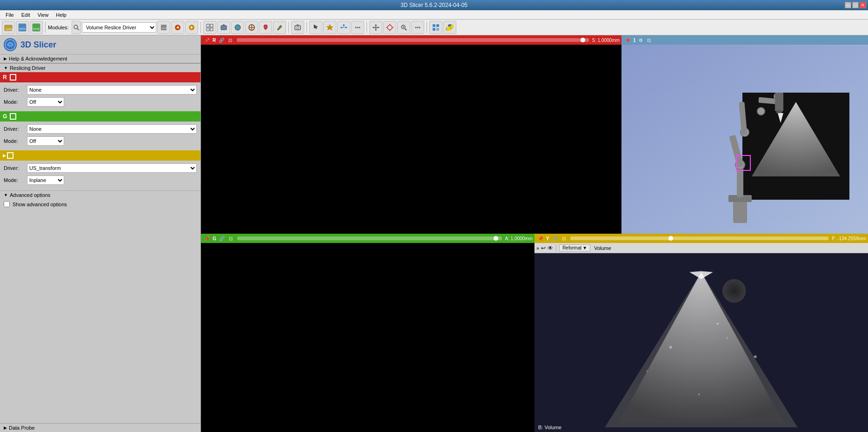 The height and width of the screenshot is (432, 868). Describe the element at coordinates (100, 116) in the screenshot. I see `g-slice-bar: G` at that location.